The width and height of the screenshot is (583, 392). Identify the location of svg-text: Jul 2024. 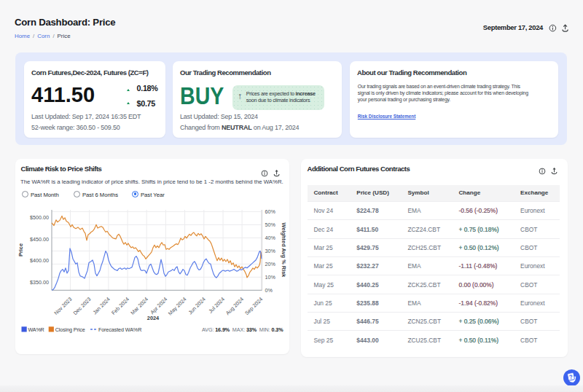
(216, 305).